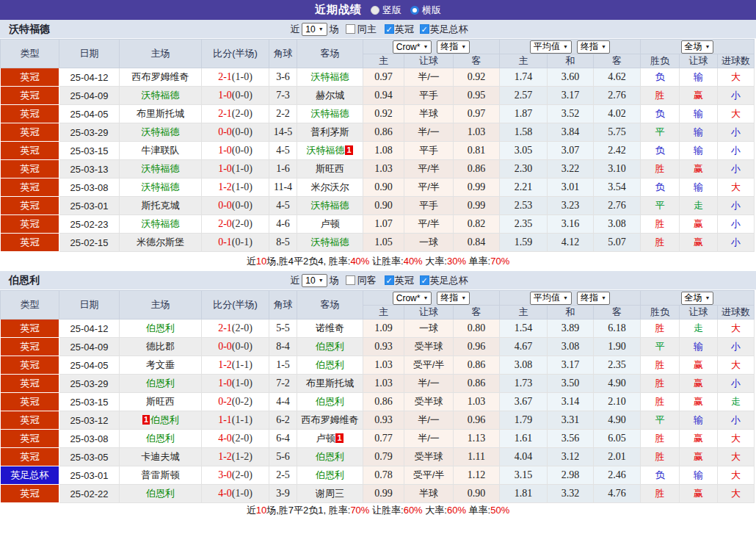 The width and height of the screenshot is (756, 534). Describe the element at coordinates (330, 439) in the screenshot. I see `away-team-link: 卢顿1` at that location.